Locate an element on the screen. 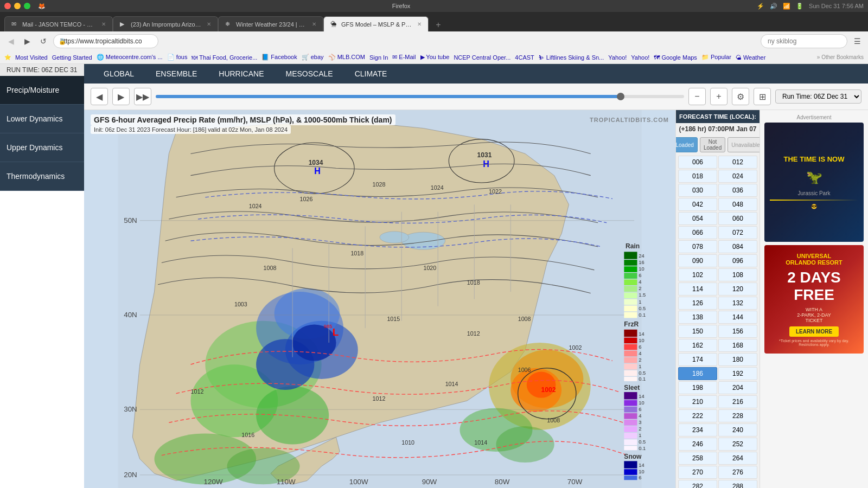  tab-youtube: ▶ (23) An Impromptu Arizona Bo... ✕ is located at coordinates (165, 24).